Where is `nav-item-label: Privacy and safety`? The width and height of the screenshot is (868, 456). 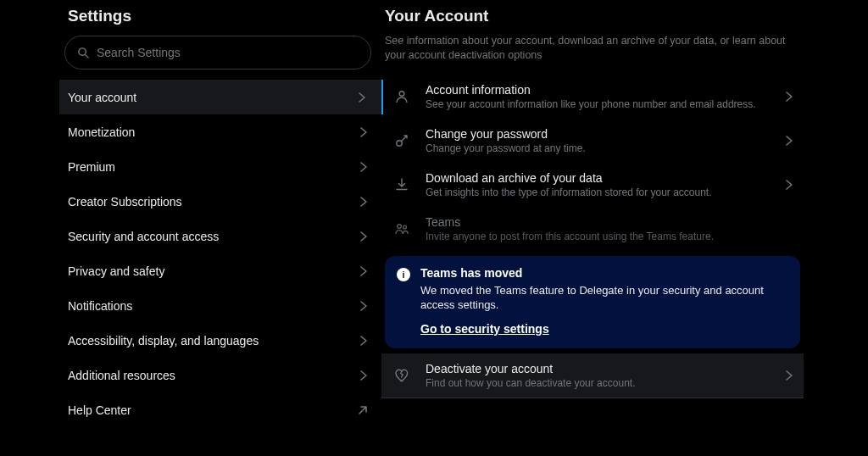 nav-item-label: Privacy and safety is located at coordinates (116, 271).